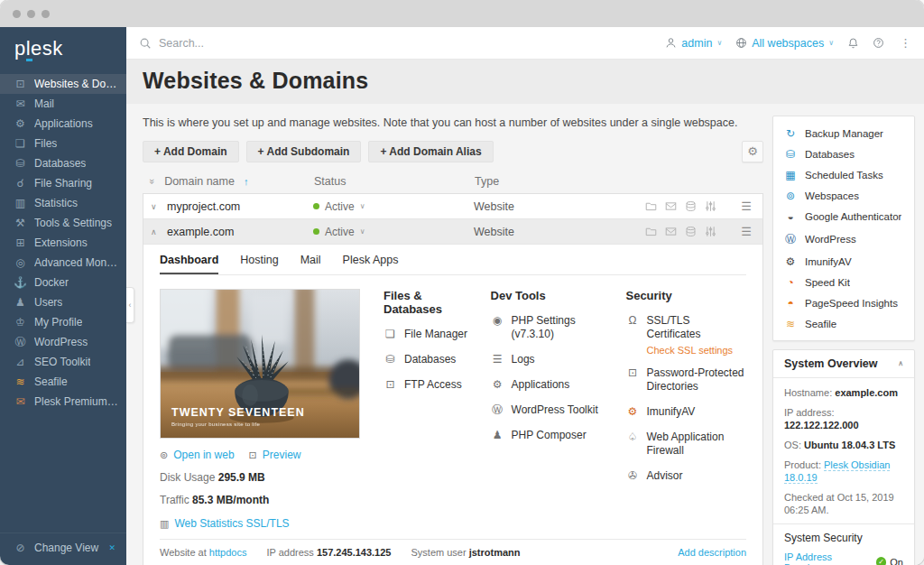  Describe the element at coordinates (240, 232) in the screenshot. I see `domain-name: example.com` at that location.